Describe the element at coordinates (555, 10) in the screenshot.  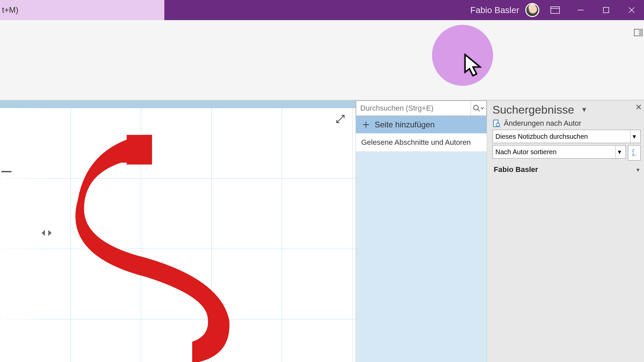
I see `ribbon-display-options-icon` at that location.